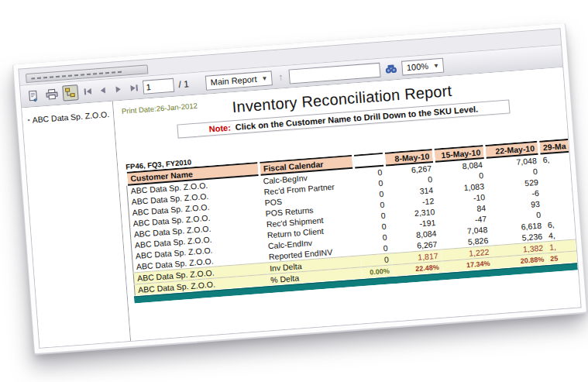  Describe the element at coordinates (377, 271) in the screenshot. I see `value-cell: 0.00%` at that location.